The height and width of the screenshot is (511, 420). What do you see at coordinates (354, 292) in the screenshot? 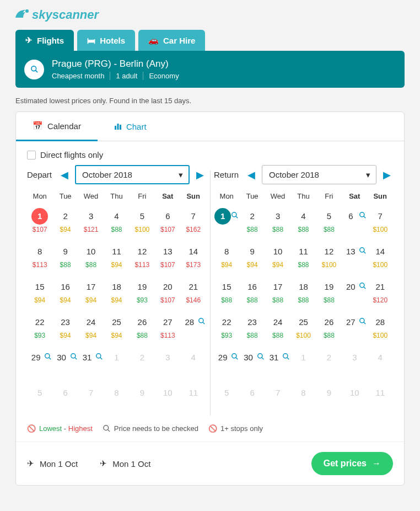
I see `calendar-day: 20` at bounding box center [354, 292].